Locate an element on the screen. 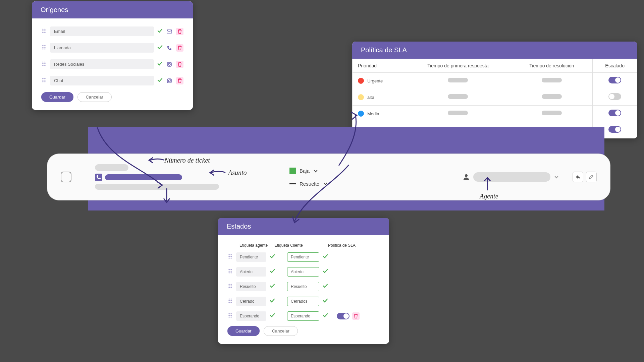  ticket-desc-placeholder is located at coordinates (157, 187).